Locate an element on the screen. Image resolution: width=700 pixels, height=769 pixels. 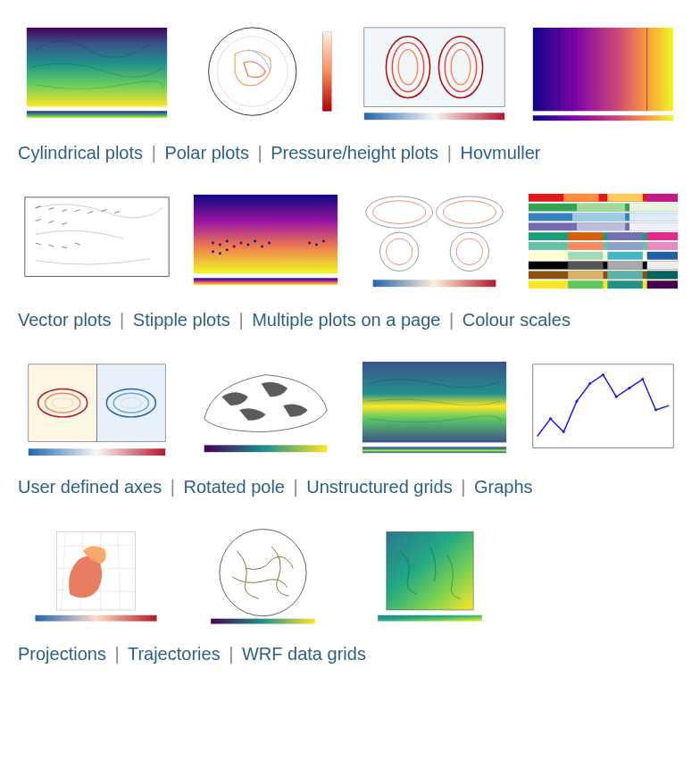
thumb-cylindrical is located at coordinates (96, 76).